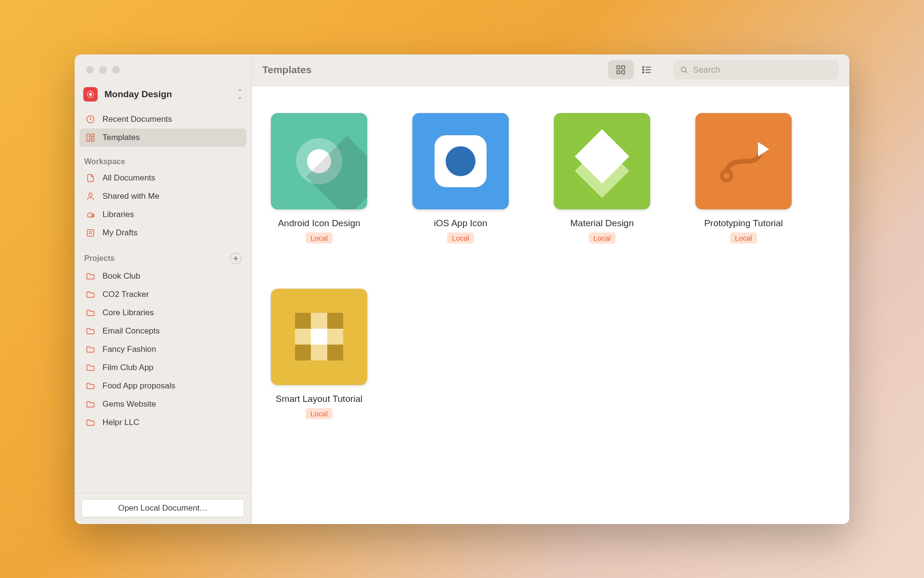 Image resolution: width=924 pixels, height=578 pixels. What do you see at coordinates (90, 233) in the screenshot?
I see `draft-icon` at bounding box center [90, 233].